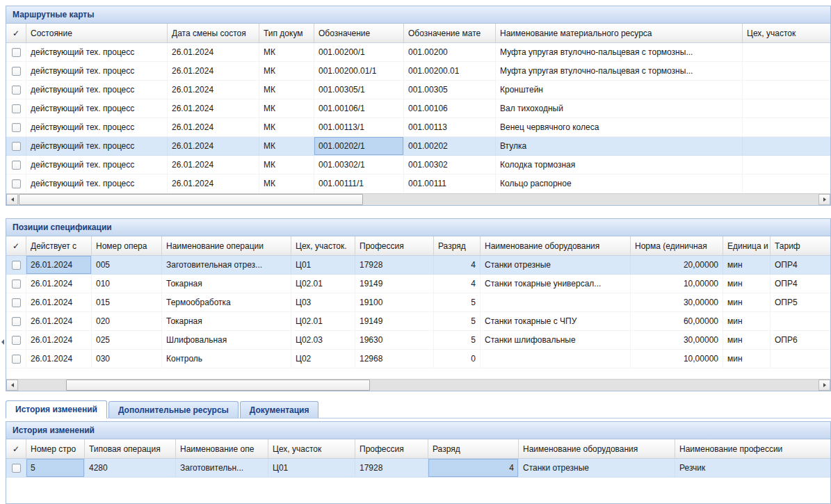 This screenshot has height=504, width=831. Describe the element at coordinates (223, 468) in the screenshot. I see `table-cell: Заготовительн...` at that location.